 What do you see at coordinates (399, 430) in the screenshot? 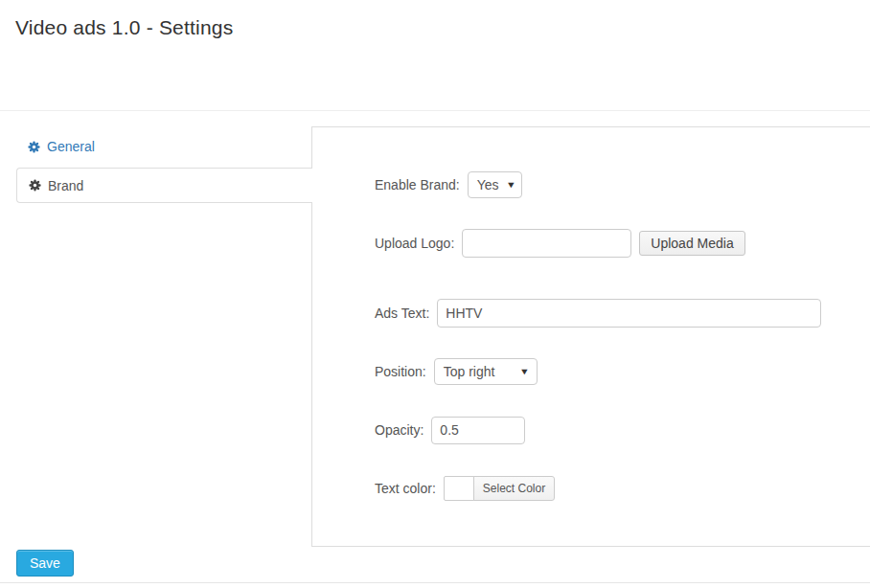
I see `opacity-label: Opacity:` at bounding box center [399, 430].